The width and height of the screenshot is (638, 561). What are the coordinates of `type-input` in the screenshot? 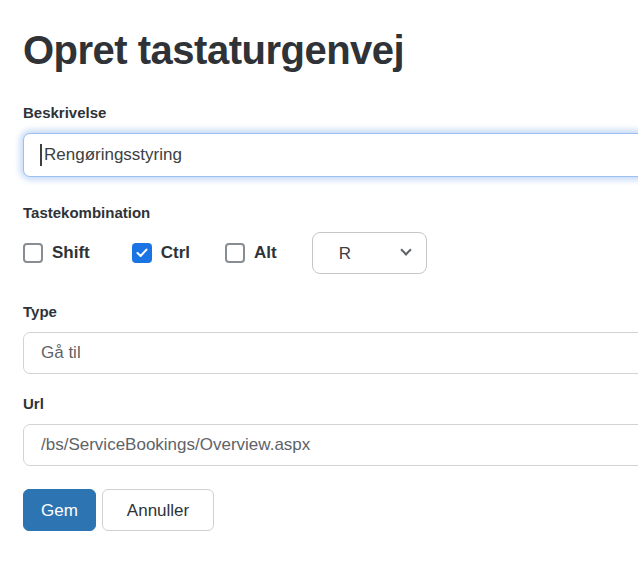 It's located at (330, 353).